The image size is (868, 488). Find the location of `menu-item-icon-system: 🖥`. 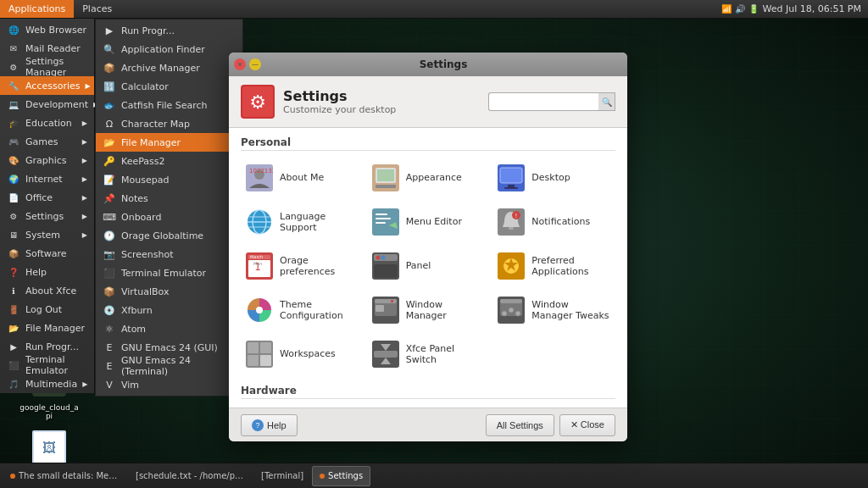

menu-item-icon-system: 🖥 is located at coordinates (14, 235).